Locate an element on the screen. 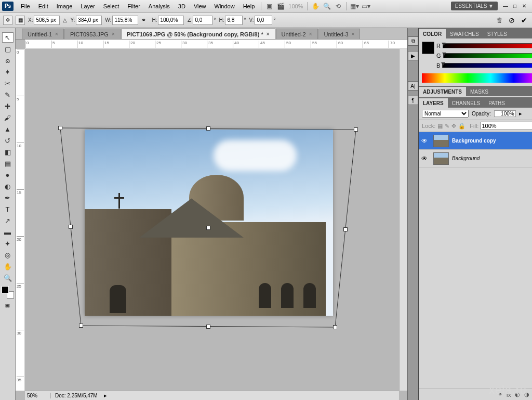  transform-handle-ml is located at coordinates (71, 227).